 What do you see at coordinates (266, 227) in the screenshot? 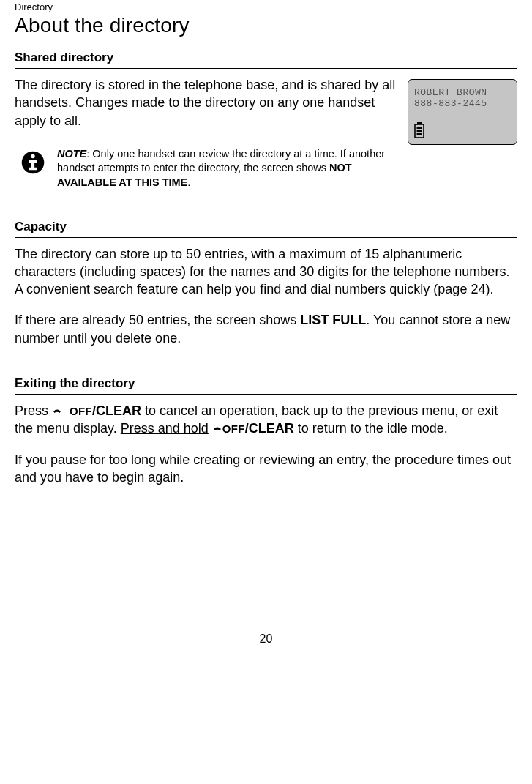
I see `section-capacity-heading: Capacity` at bounding box center [266, 227].